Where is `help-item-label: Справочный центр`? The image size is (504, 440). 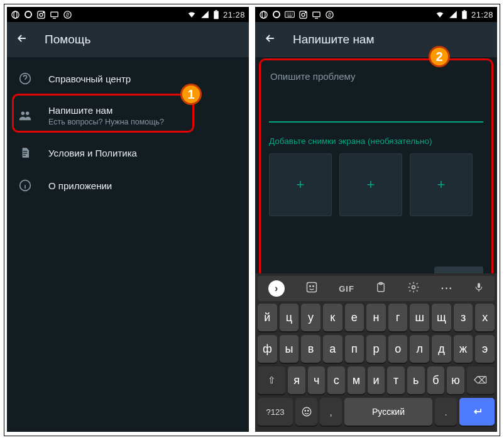
help-item-label: Справочный центр is located at coordinates (89, 79).